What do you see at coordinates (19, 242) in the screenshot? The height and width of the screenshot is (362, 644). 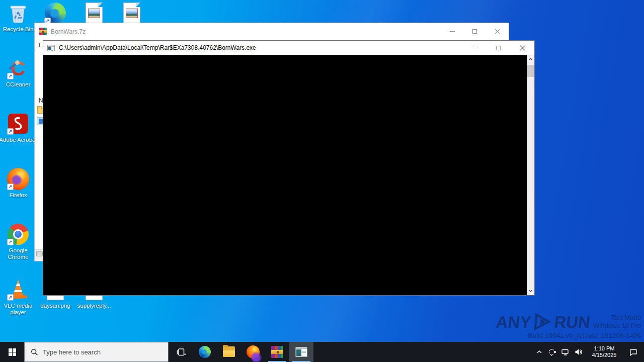 I see `desktop-icon-google-chrome: ↗ Google Chrome` at bounding box center [19, 242].